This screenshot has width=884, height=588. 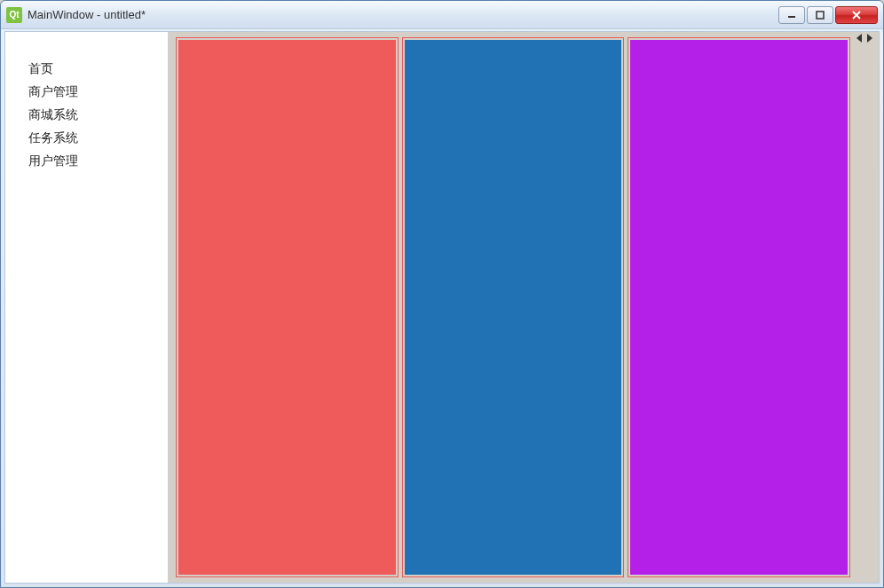 I want to click on window-title: MainWindow - untitled*, so click(x=403, y=14).